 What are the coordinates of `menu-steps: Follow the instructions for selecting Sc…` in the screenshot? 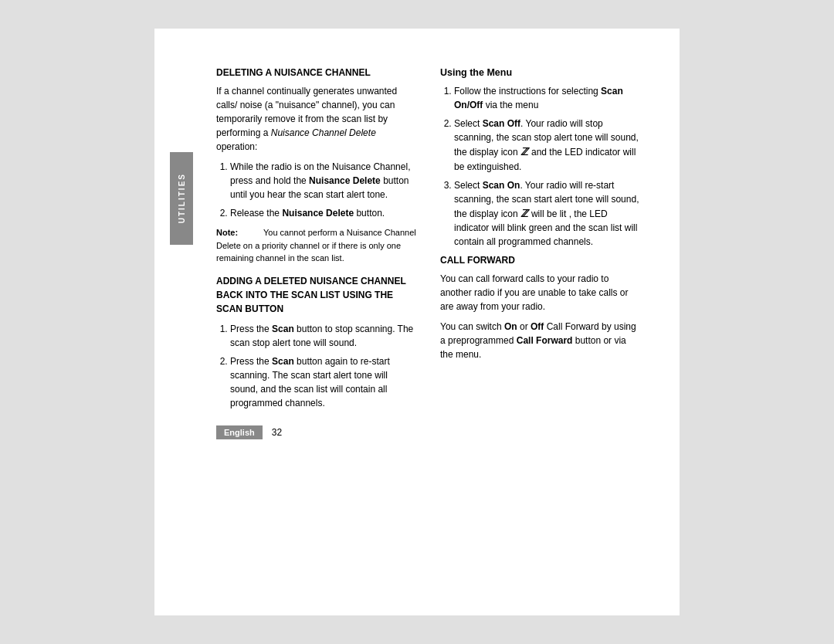 It's located at (548, 167).